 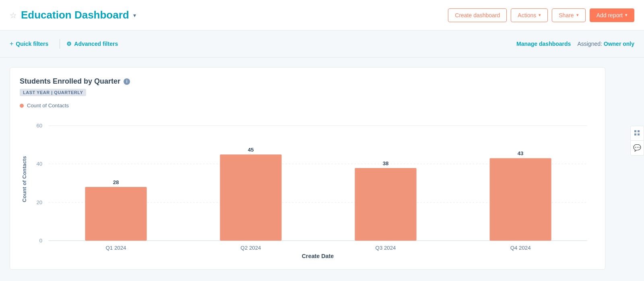 What do you see at coordinates (568, 15) in the screenshot?
I see `share-button: Share` at bounding box center [568, 15].